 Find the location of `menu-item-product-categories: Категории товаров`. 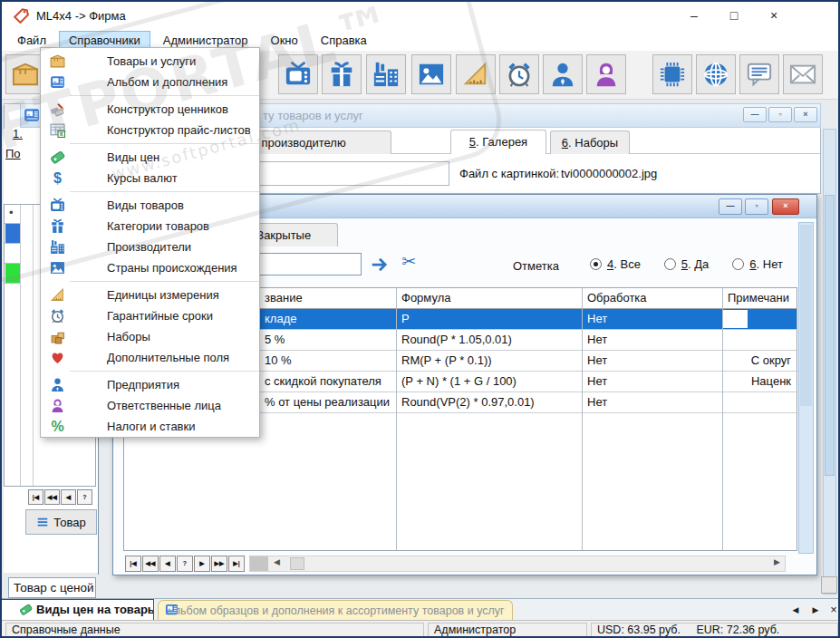

menu-item-product-categories: Категории товаров is located at coordinates (150, 227).